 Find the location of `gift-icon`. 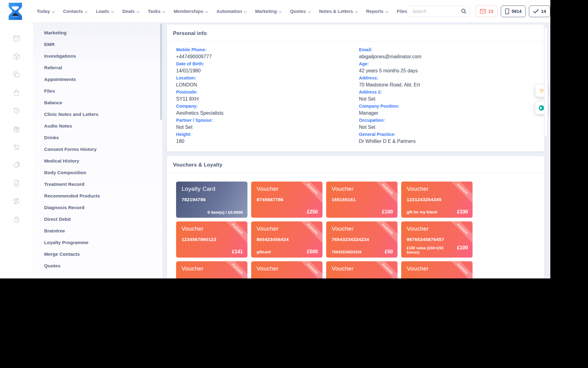

gift-icon is located at coordinates (17, 129).